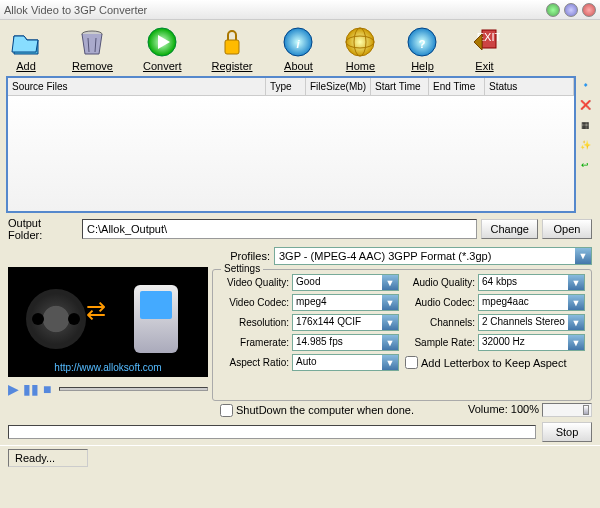 This screenshot has height=508, width=600. What do you see at coordinates (31, 389) in the screenshot?
I see `pause-btn: ▮▮` at bounding box center [31, 389].